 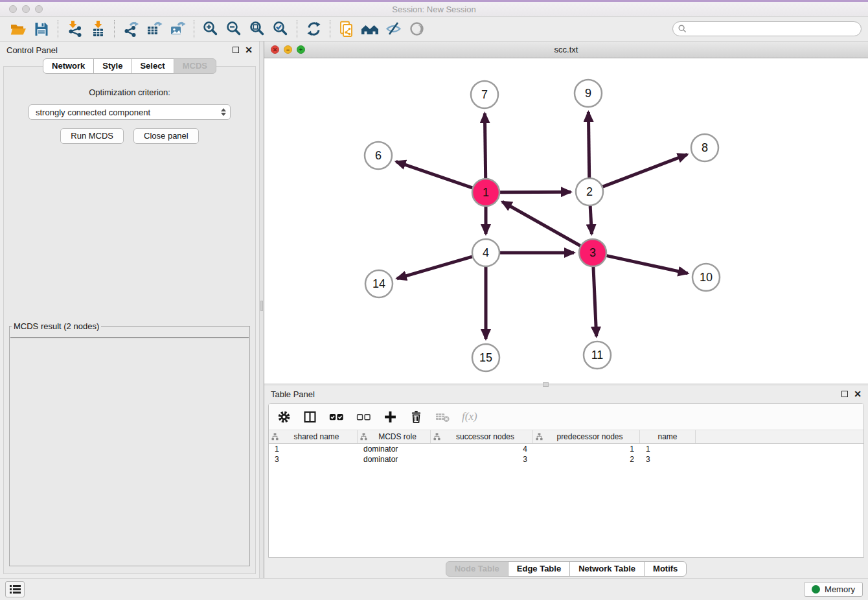 I want to click on zoom-fit-button, so click(x=257, y=29).